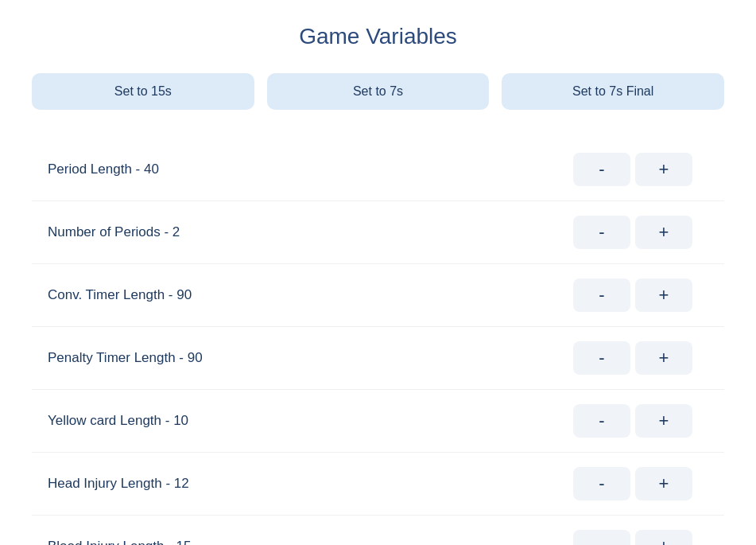 This screenshot has width=756, height=545. Describe the element at coordinates (302, 169) in the screenshot. I see `variable-label-period-length: Period Length - 40` at that location.